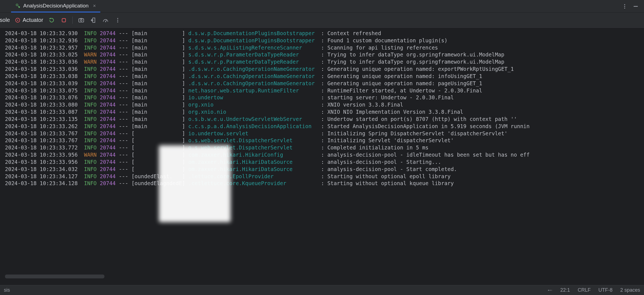 The width and height of the screenshot is (644, 295). I want to click on log-line: 2024-03-18 10:23:33.076 INFO 20744 --- […, so click(322, 98).